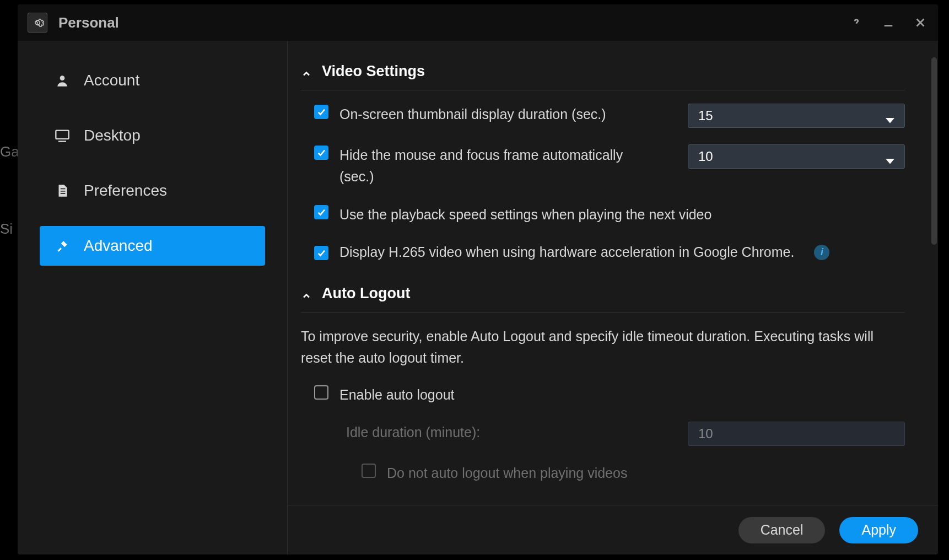  I want to click on titlebar: Personal, so click(478, 23).